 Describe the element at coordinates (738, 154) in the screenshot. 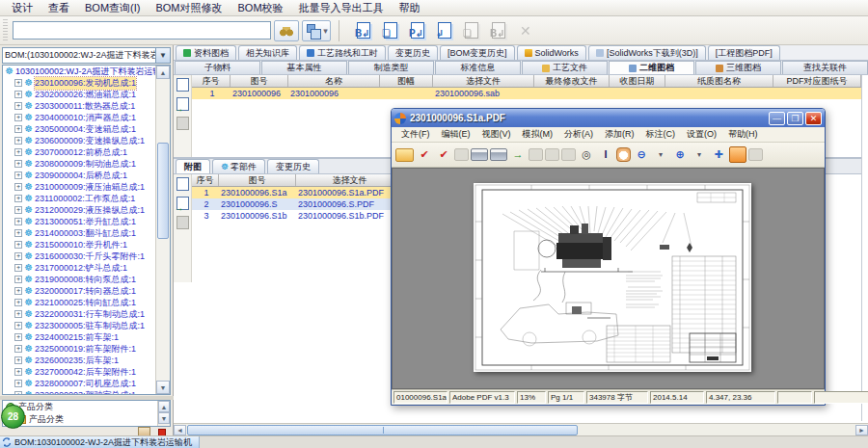

I see `page-view-icon` at that location.